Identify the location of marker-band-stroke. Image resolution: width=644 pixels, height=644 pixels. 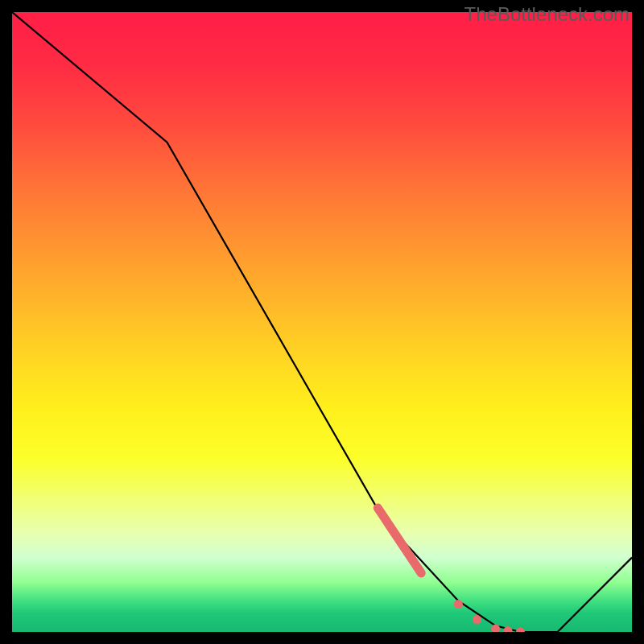
(399, 541).